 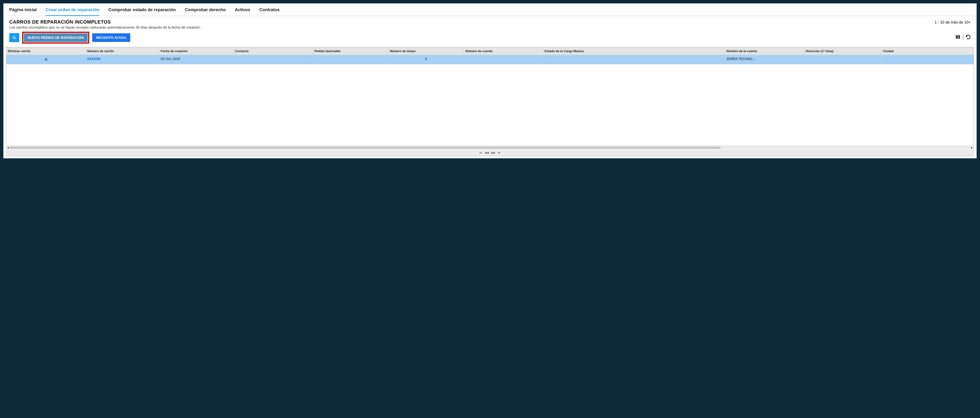 What do you see at coordinates (351, 59) in the screenshot?
I see `cell-billable` at bounding box center [351, 59].